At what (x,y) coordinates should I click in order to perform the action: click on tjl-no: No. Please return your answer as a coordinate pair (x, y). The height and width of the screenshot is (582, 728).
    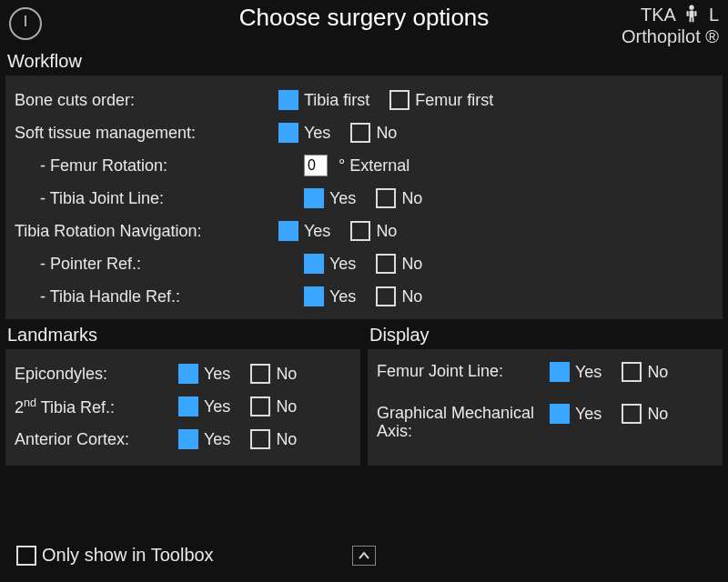
    Looking at the image, I should click on (399, 198).